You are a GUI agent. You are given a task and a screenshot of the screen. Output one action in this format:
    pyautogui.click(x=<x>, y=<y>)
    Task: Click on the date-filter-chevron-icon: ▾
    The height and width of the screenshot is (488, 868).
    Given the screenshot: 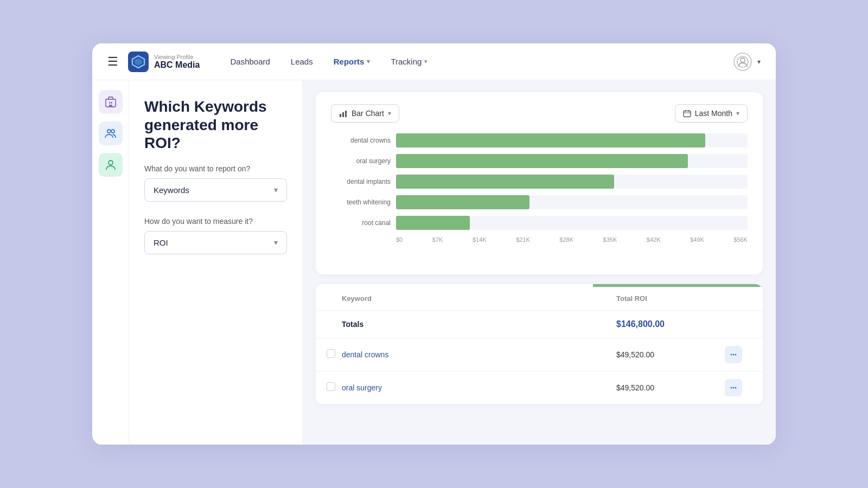 What is the action you would take?
    pyautogui.click(x=738, y=113)
    